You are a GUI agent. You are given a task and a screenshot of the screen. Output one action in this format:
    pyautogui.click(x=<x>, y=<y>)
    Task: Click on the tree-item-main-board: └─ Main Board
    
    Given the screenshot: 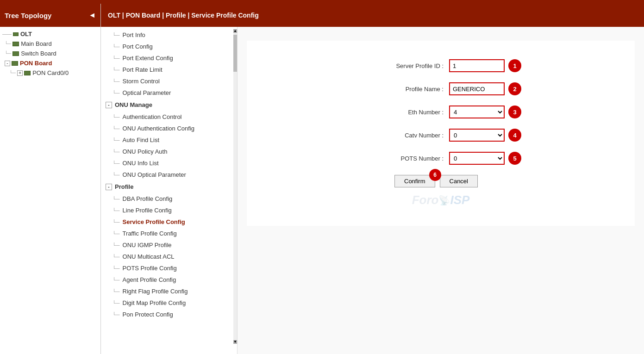 What is the action you would take?
    pyautogui.click(x=50, y=43)
    